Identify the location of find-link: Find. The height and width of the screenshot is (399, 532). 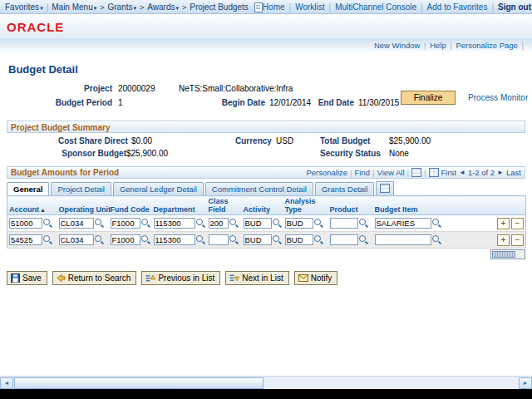
(362, 173).